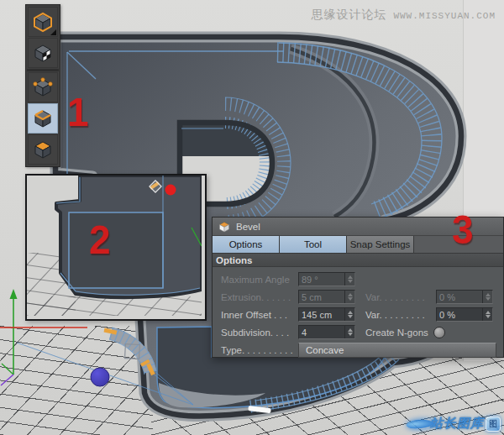 This screenshot has height=435, width=504. Describe the element at coordinates (260, 280) in the screenshot. I see `maximum-angle-label: Maximum Angle` at that location.